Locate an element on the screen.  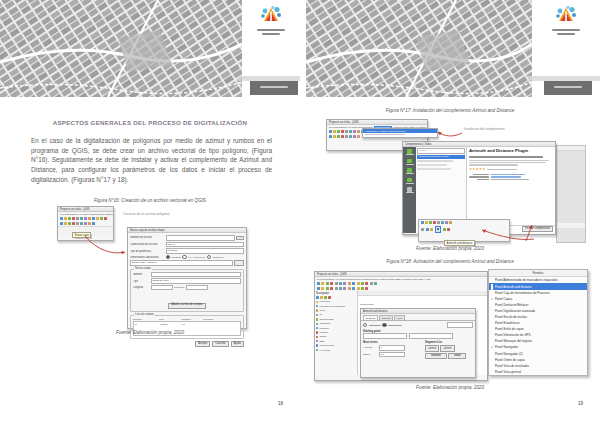
field-precision-input is located at coordinates (197, 288).